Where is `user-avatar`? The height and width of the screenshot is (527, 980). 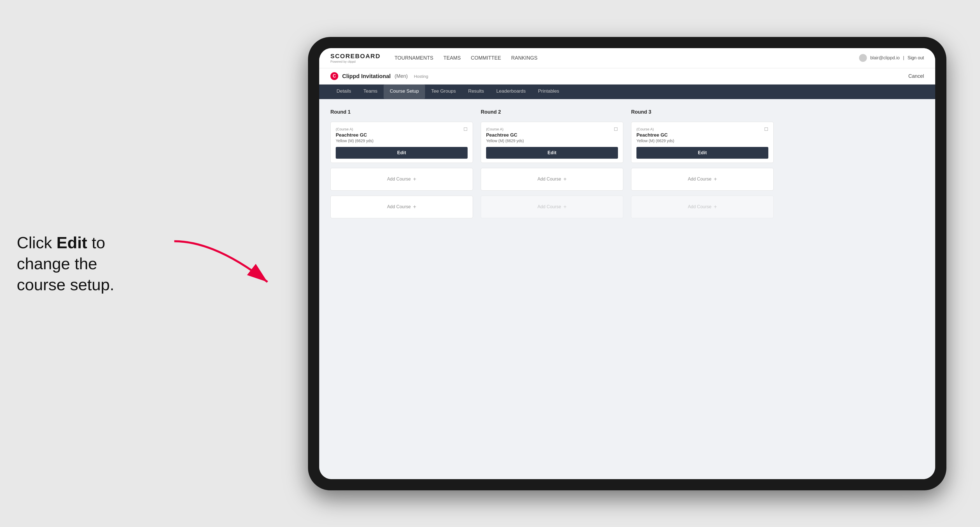 user-avatar is located at coordinates (863, 58).